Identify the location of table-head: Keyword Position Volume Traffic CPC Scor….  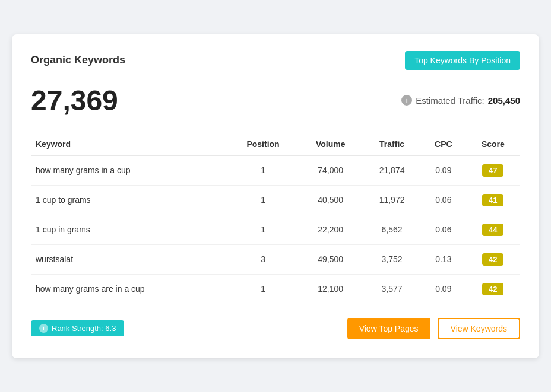
(276, 145).